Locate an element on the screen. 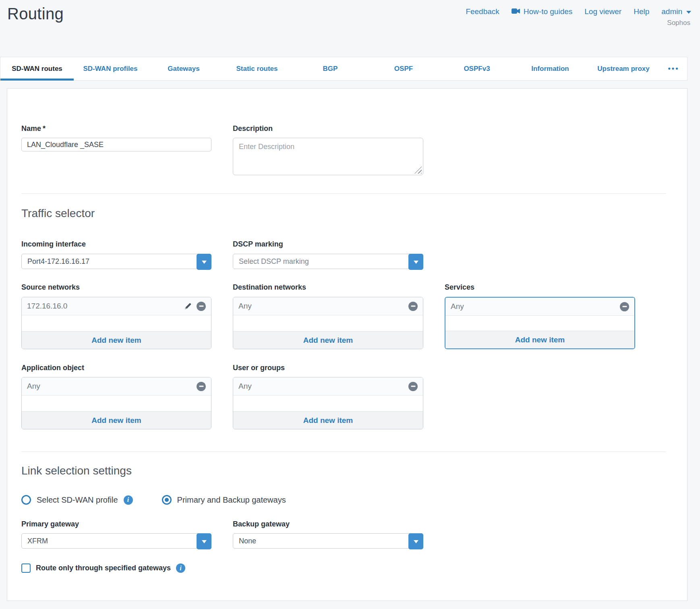 This screenshot has width=700, height=609. page-header: Routing Feedback How-to guides Log viewe… is located at coordinates (350, 28).